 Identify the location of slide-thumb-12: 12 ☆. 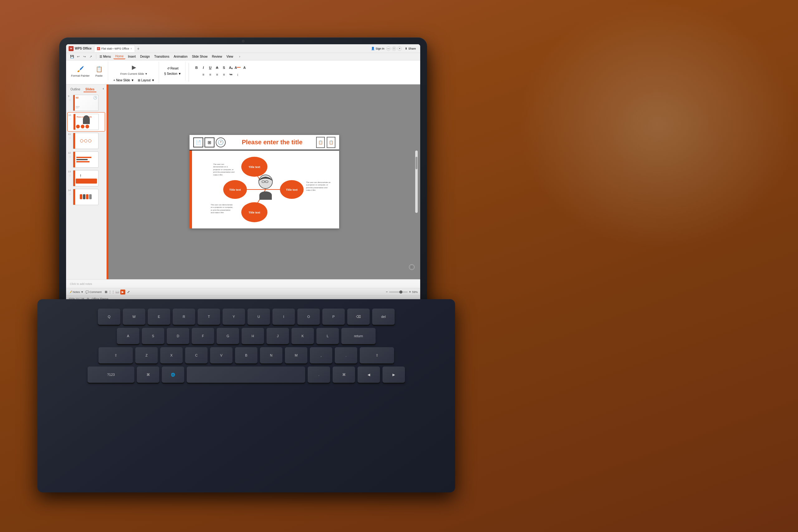
(86, 159).